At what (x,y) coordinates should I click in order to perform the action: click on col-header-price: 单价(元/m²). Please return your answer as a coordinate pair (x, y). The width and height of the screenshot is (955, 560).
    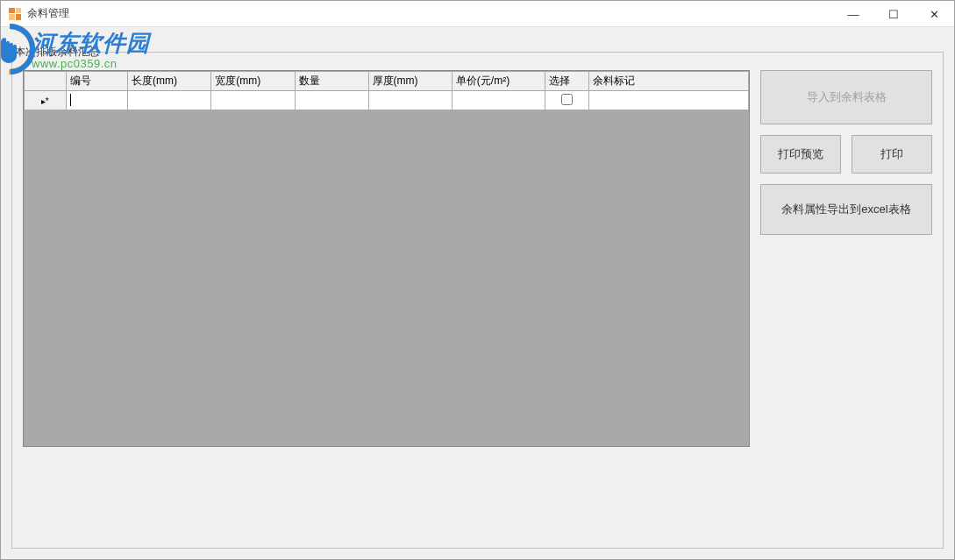
    Looking at the image, I should click on (498, 82).